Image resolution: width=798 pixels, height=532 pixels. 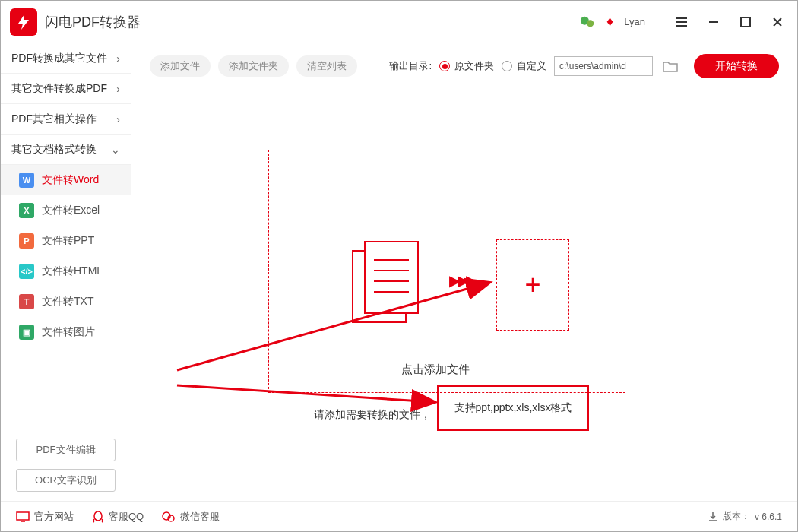 I want to click on cat-label: PDF其它相关操作, so click(x=54, y=119).